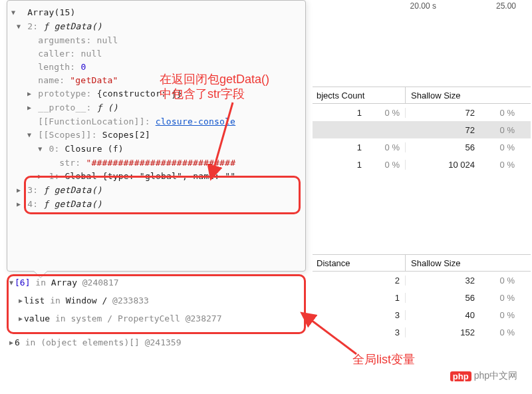 This screenshot has height=394, width=532. I want to click on prop-length: length: 0, so click(156, 67).